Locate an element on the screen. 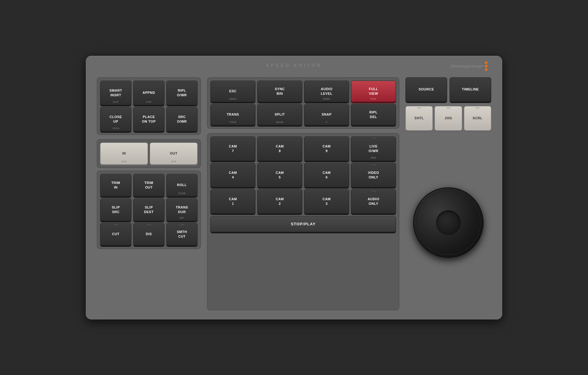 The height and width of the screenshot is (375, 588). inout-section: INCLR OUTCLR is located at coordinates (149, 154).